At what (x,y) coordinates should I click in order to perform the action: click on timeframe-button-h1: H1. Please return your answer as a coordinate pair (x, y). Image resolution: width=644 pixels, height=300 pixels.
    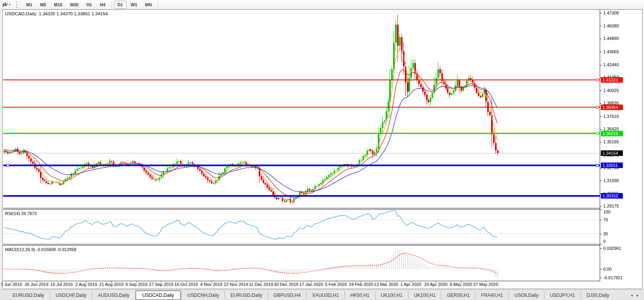
    Looking at the image, I should click on (89, 5).